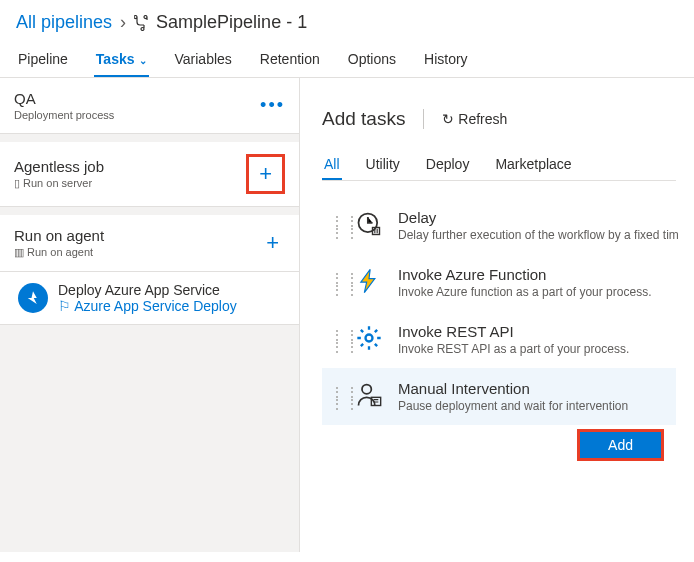 The width and height of the screenshot is (694, 562). What do you see at coordinates (59, 236) in the screenshot?
I see `job-title: Run on agent` at bounding box center [59, 236].